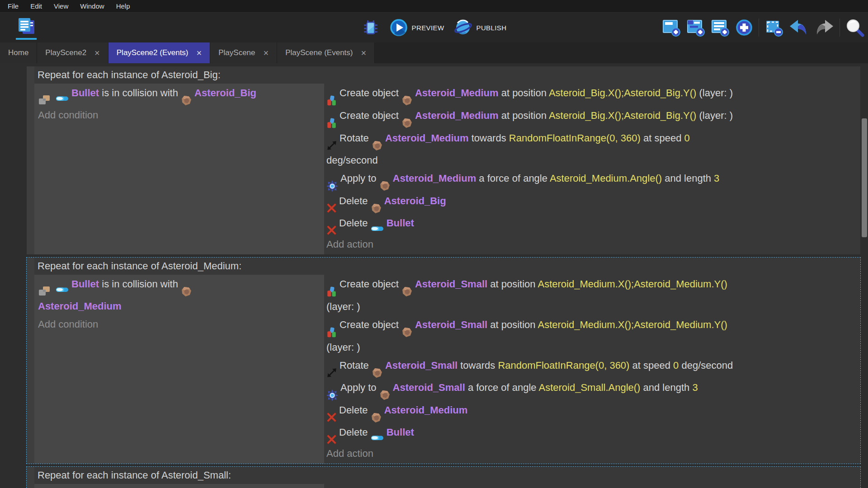  Describe the element at coordinates (480, 28) in the screenshot. I see `publish-button: PUBLISH` at that location.